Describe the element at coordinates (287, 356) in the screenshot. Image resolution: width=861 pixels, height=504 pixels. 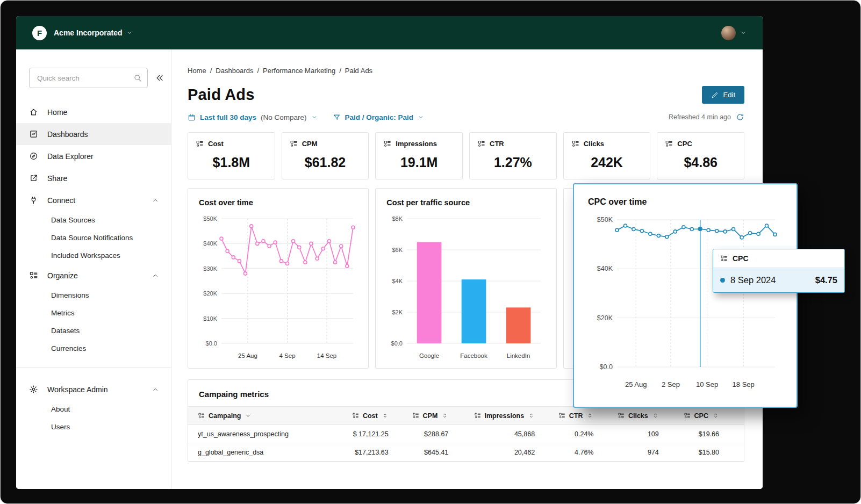
I see `svg-text: 4 Sep` at that location.